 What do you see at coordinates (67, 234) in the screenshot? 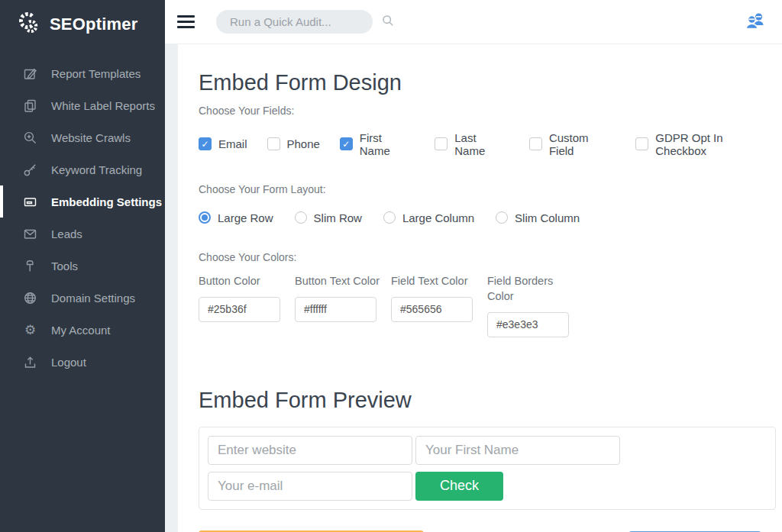
I see `sidebar-item-label: Leads` at bounding box center [67, 234].